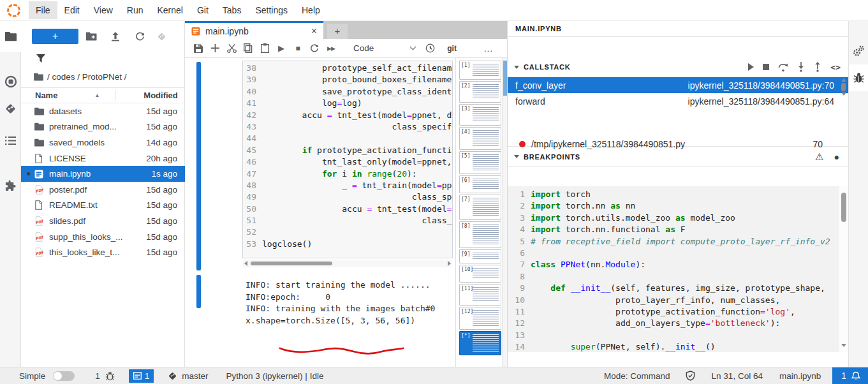 The width and height of the screenshot is (868, 384). What do you see at coordinates (413, 47) in the screenshot?
I see `cell-type-chevron-icon` at bounding box center [413, 47].